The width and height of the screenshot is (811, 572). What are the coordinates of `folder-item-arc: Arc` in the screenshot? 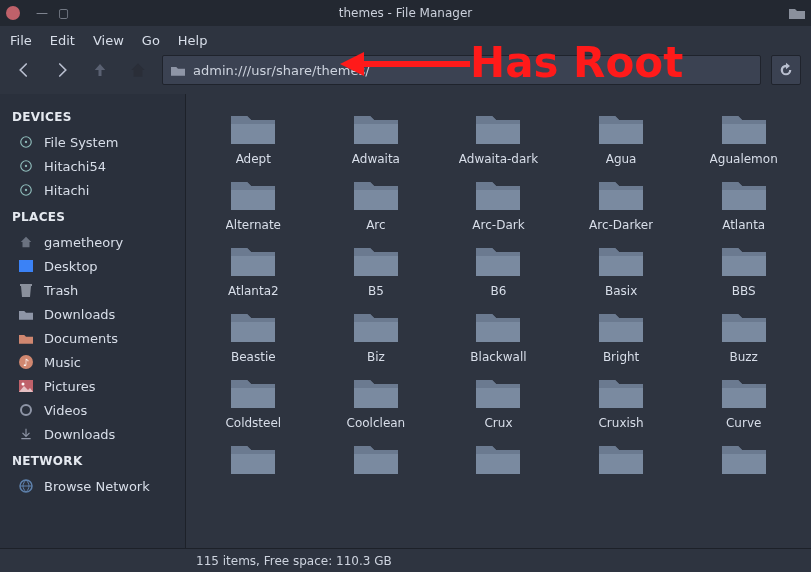 It's located at (376, 204).